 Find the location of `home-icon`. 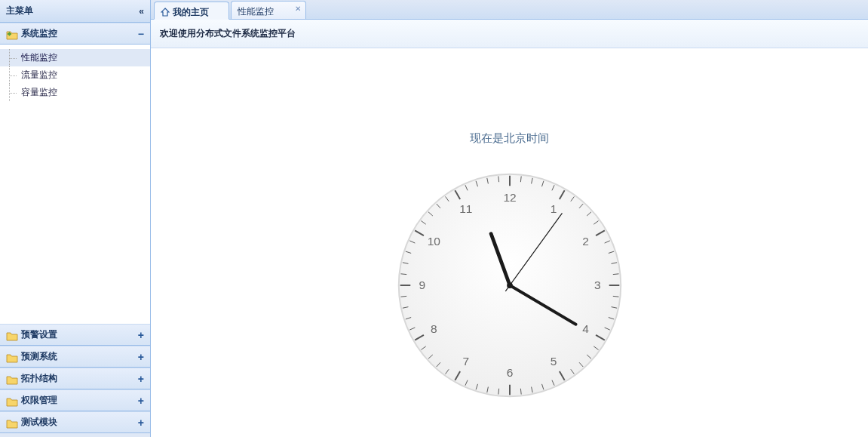

home-icon is located at coordinates (165, 12).